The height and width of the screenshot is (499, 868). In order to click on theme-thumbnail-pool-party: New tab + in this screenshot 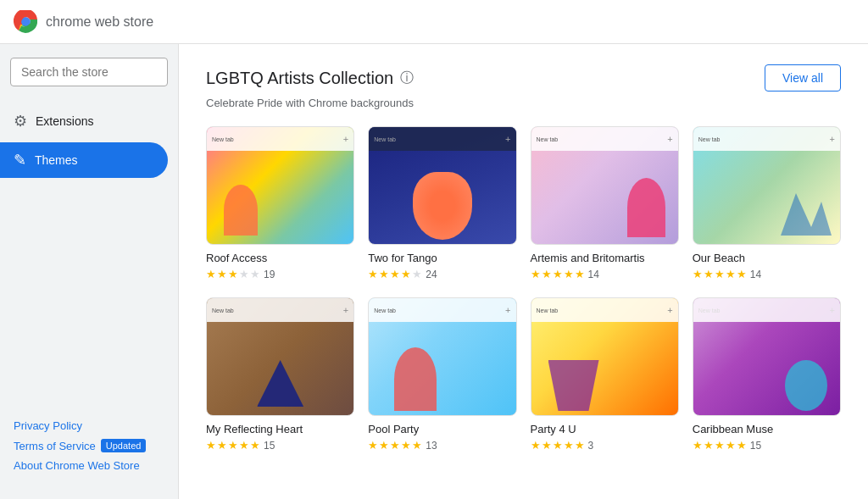, I will do `click(442, 357)`.